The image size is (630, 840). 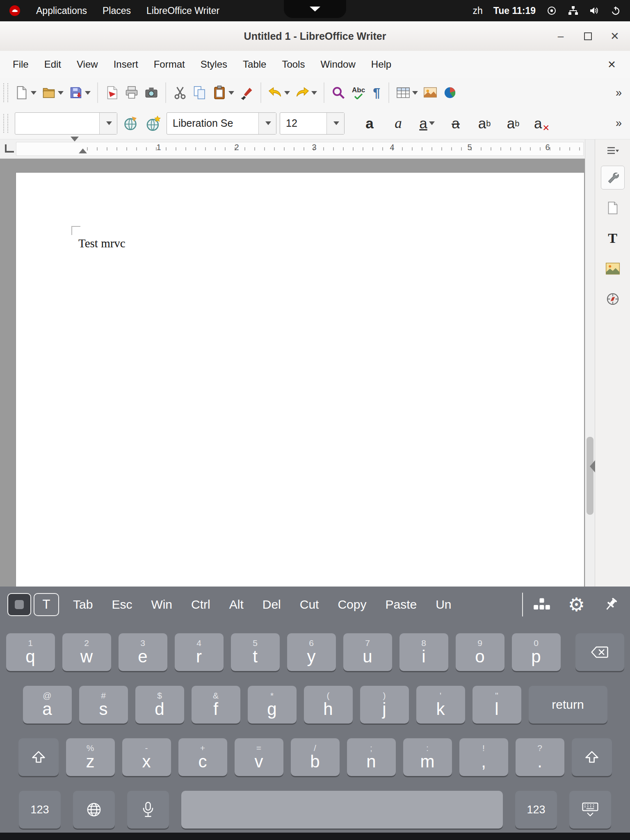 I want to click on new-style-button, so click(x=153, y=123).